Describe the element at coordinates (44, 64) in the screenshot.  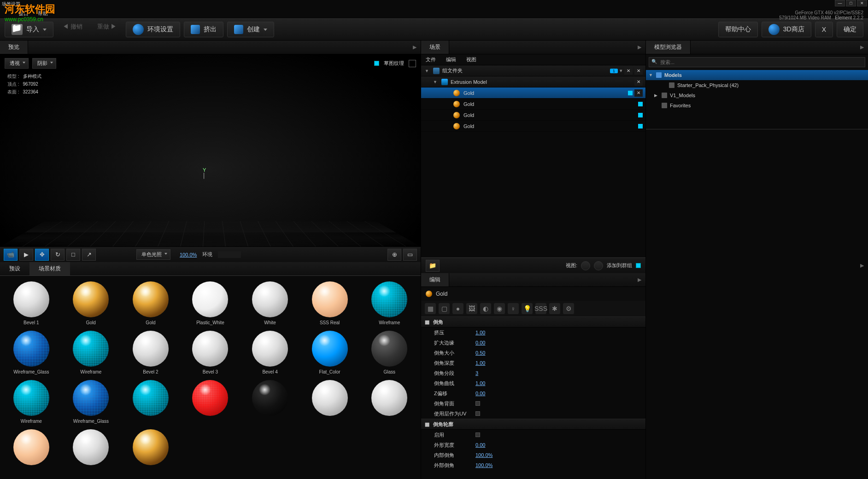
I see `shadow-dropdown: 阴影` at that location.